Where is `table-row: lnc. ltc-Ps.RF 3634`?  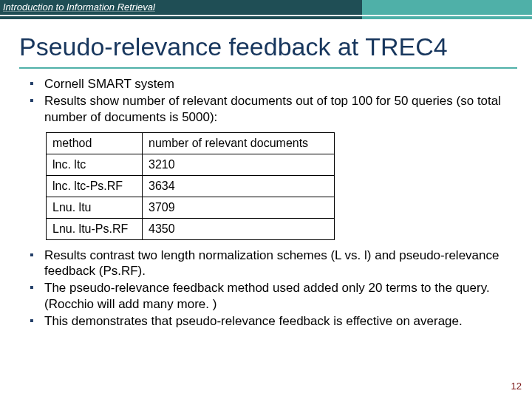
table-row: lnc. ltc-Ps.RF 3634 is located at coordinates (191, 186).